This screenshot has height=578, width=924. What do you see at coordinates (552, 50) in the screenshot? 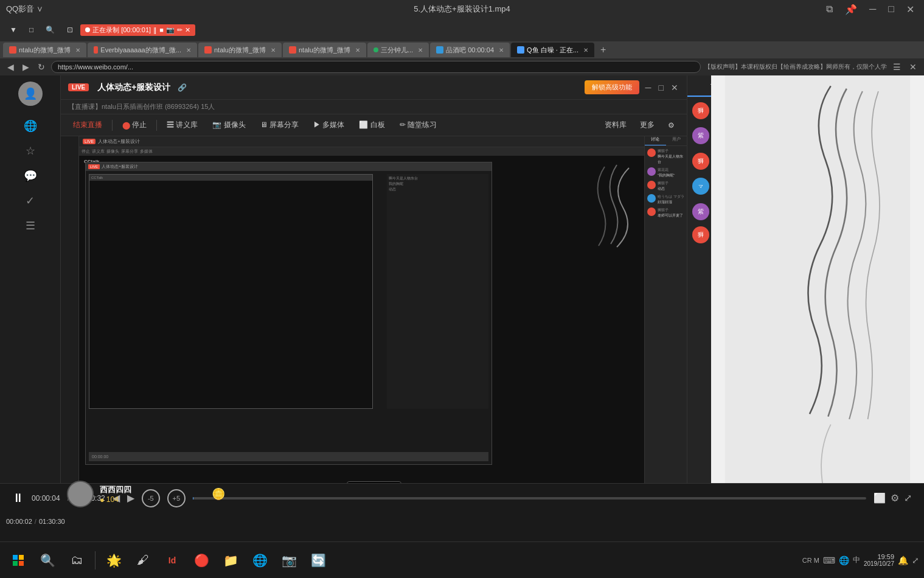
I see `browser-tab-7: Q鱼 白噪 · 正在... ✕` at bounding box center [552, 50].